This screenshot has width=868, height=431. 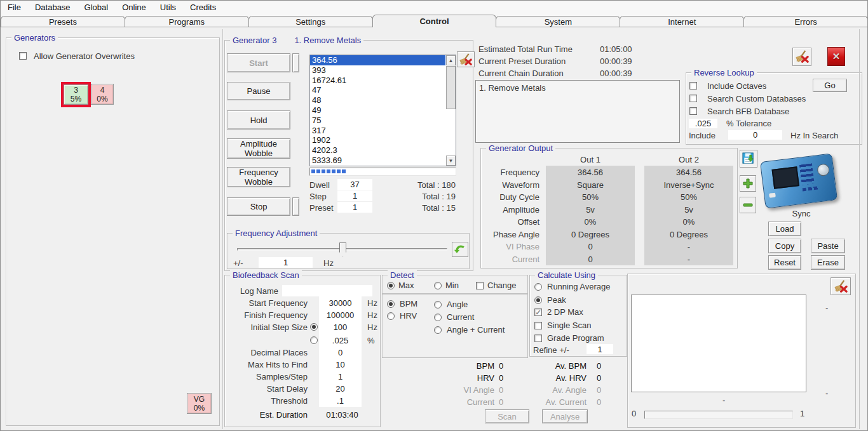 I want to click on dp-max-checkbox, so click(x=538, y=312).